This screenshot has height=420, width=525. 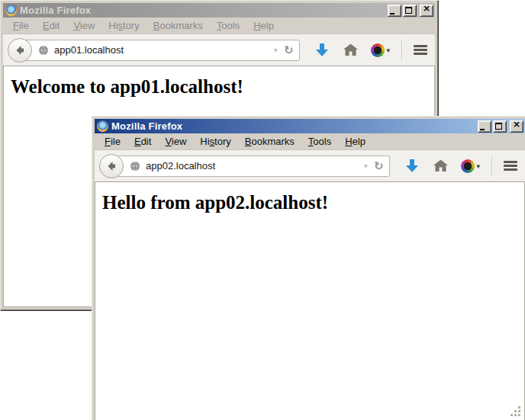 I want to click on url-text: app02.localhost, so click(x=253, y=166).